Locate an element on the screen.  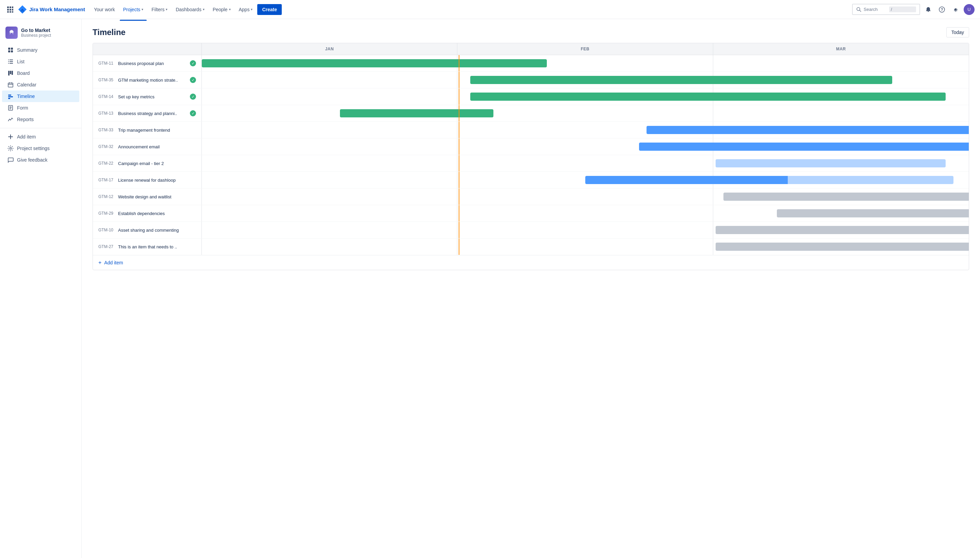
add-icon is located at coordinates (11, 137).